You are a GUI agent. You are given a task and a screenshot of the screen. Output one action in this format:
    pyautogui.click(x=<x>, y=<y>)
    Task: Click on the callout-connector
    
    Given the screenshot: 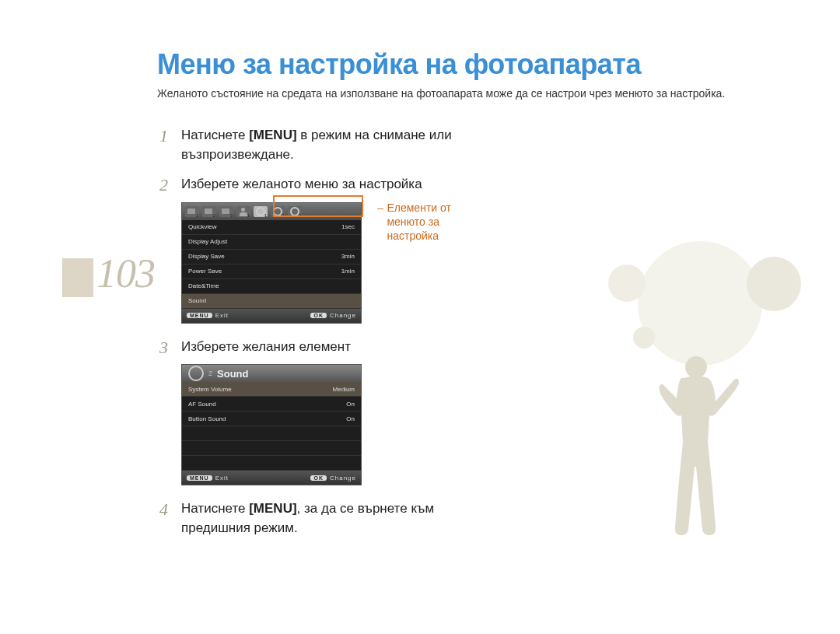 What is the action you would take?
    pyautogui.click(x=380, y=208)
    